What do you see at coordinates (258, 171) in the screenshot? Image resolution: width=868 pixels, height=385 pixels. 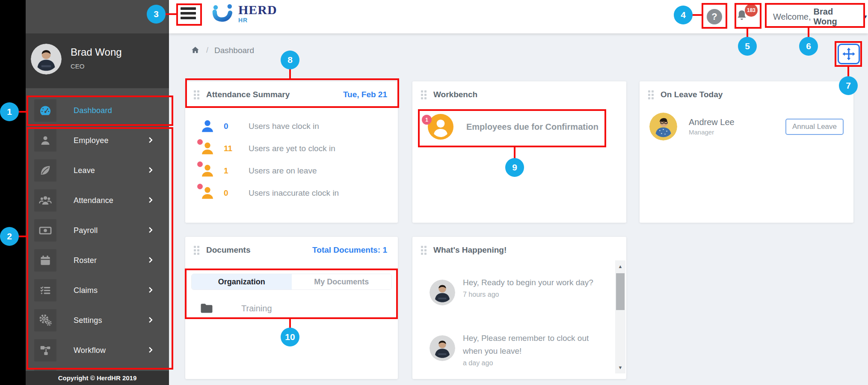 I see `attendance-row-on-leave: 1 Users are on leave` at bounding box center [258, 171].